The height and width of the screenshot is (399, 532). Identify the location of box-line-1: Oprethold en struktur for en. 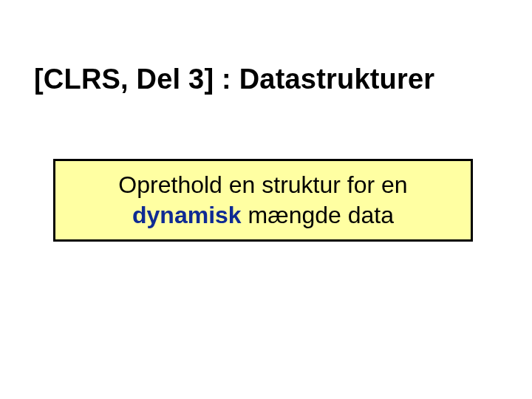
(263, 185).